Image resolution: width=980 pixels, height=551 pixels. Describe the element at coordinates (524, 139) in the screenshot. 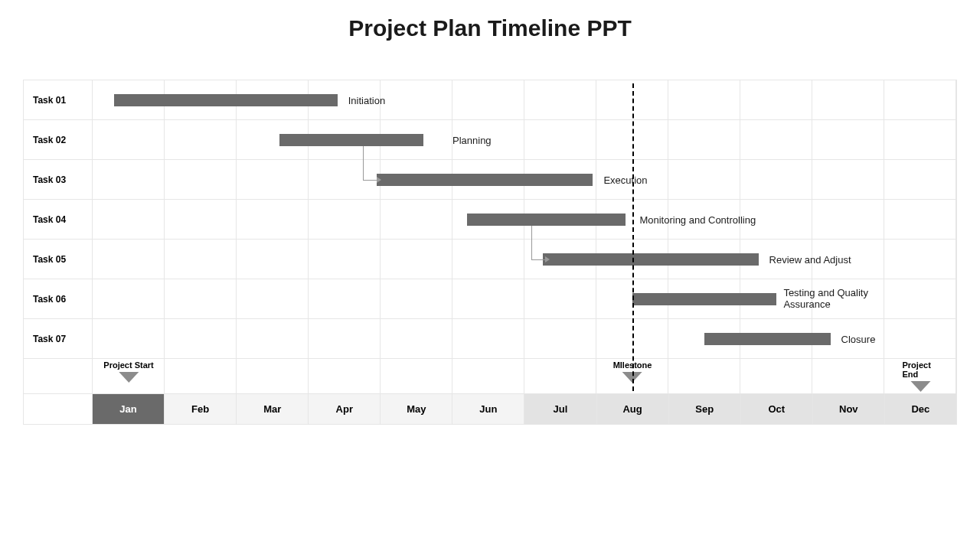

I see `chart-area: Planning` at that location.